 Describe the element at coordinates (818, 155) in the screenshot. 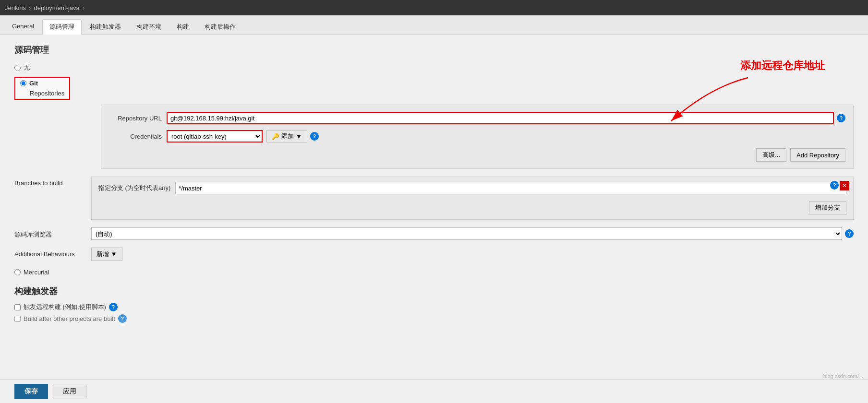

I see `add-repository-button: Add Repository` at that location.